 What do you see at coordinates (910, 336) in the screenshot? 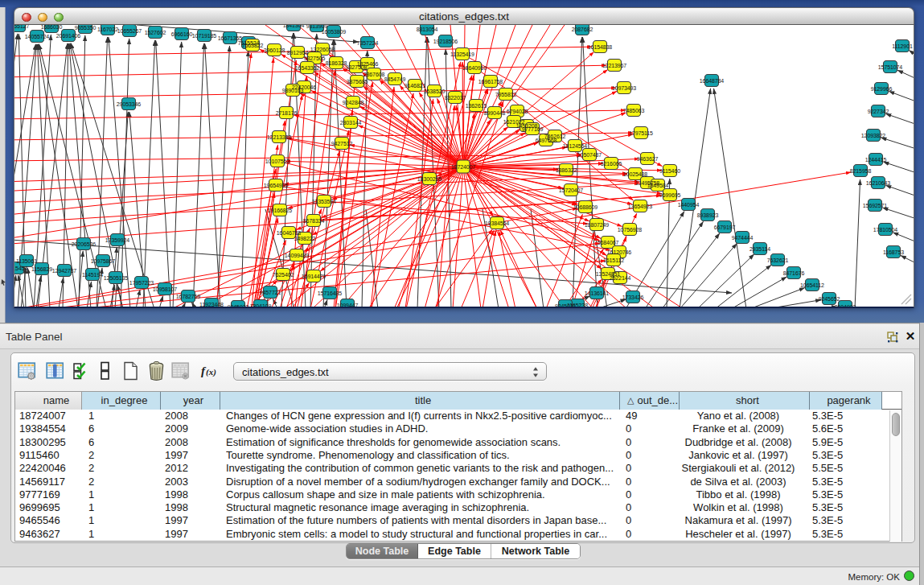
I see `close-panel-icon: ✕` at bounding box center [910, 336].